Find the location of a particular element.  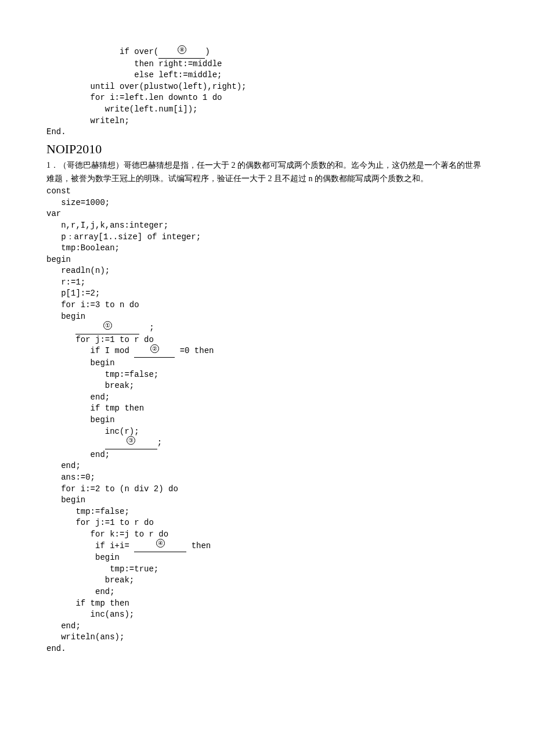

blank-1: ① is located at coordinates (107, 329).